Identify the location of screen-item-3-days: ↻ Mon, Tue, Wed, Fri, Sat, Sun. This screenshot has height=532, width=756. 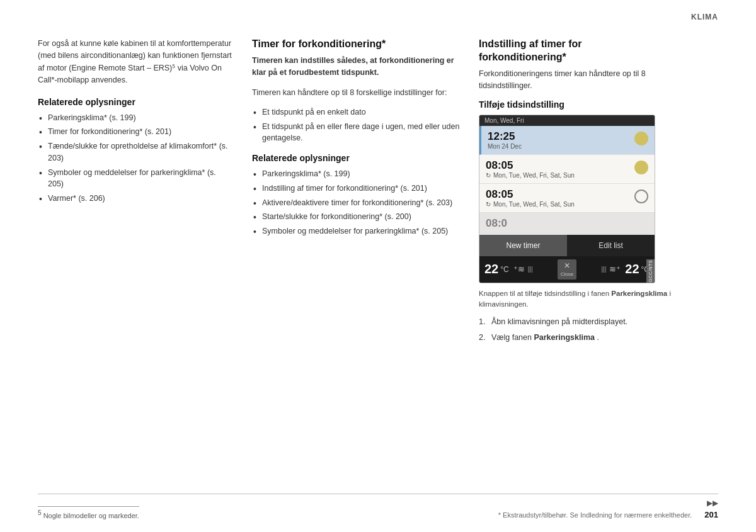
(560, 204).